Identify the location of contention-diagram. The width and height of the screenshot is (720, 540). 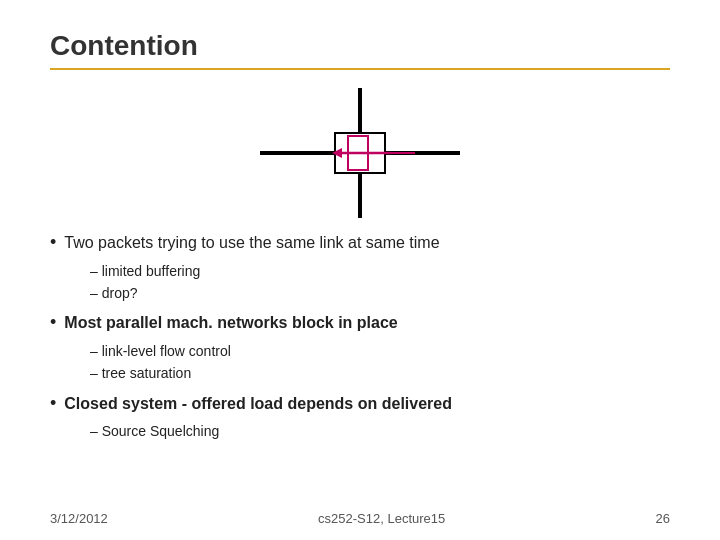
(360, 153).